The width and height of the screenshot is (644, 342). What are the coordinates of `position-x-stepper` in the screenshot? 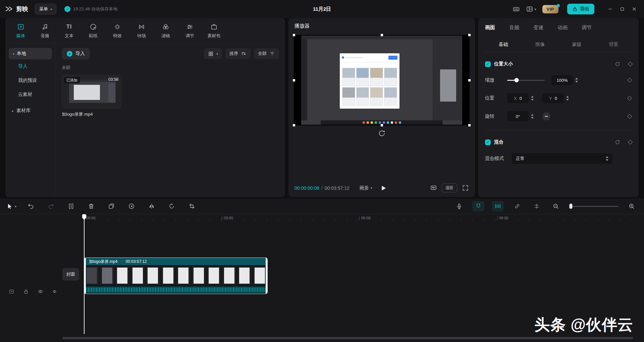 It's located at (532, 98).